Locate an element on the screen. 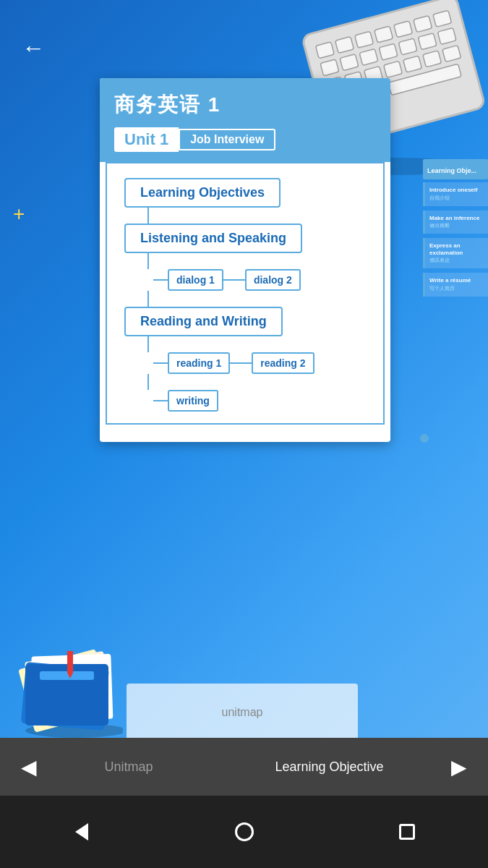 The height and width of the screenshot is (868, 488). reading-1-box: reading 1 is located at coordinates (199, 363).